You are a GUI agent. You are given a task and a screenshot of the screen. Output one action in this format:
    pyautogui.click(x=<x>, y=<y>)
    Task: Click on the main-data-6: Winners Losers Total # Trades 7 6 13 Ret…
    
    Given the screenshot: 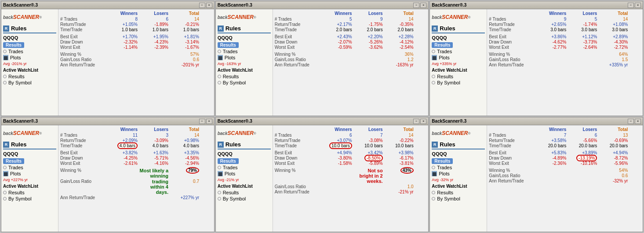 What is the action you would take?
    pyautogui.click(x=565, y=178)
    